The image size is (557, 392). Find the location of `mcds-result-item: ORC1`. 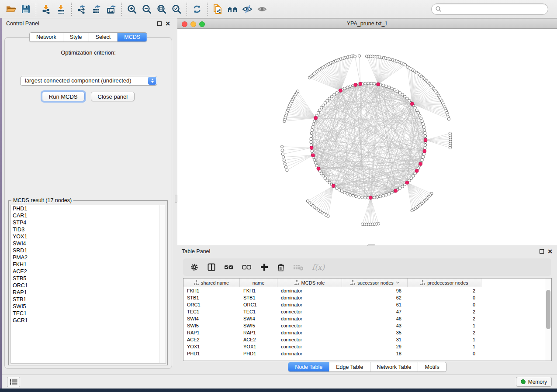

mcds-result-item: ORC1 is located at coordinates (88, 285).